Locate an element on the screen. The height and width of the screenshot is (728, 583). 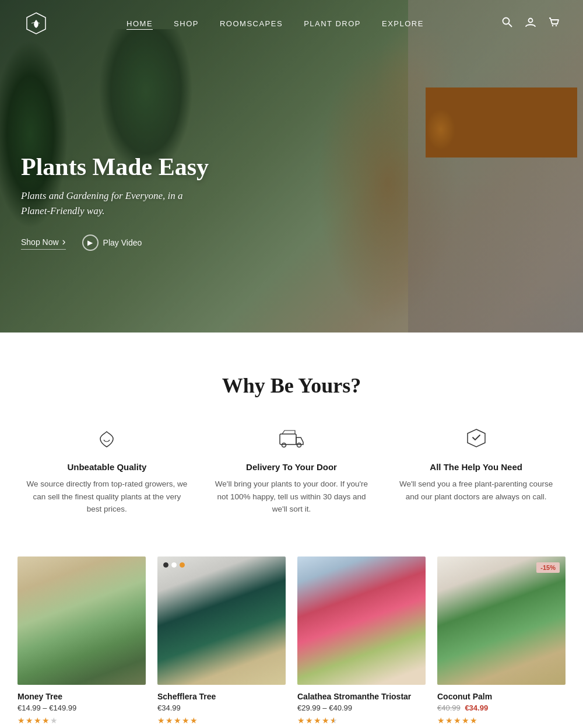
nav-home: HOME is located at coordinates (140, 24).